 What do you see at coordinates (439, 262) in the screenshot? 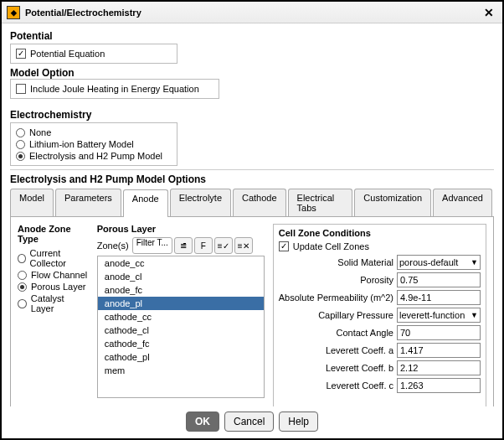
I see `solid-material-select: porous-default ▼` at bounding box center [439, 262].